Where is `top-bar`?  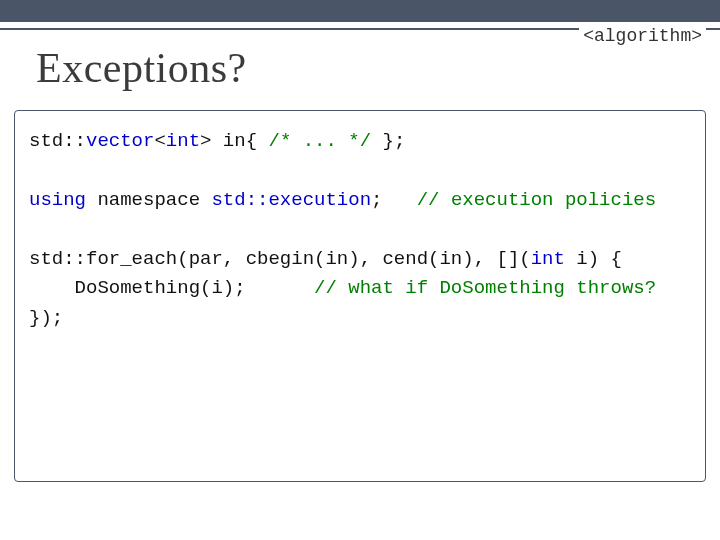 top-bar is located at coordinates (360, 11).